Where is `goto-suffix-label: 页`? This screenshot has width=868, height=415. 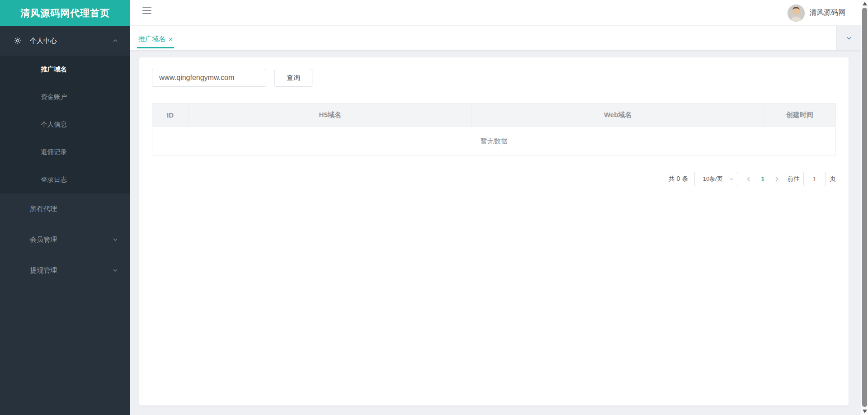 goto-suffix-label: 页 is located at coordinates (833, 179).